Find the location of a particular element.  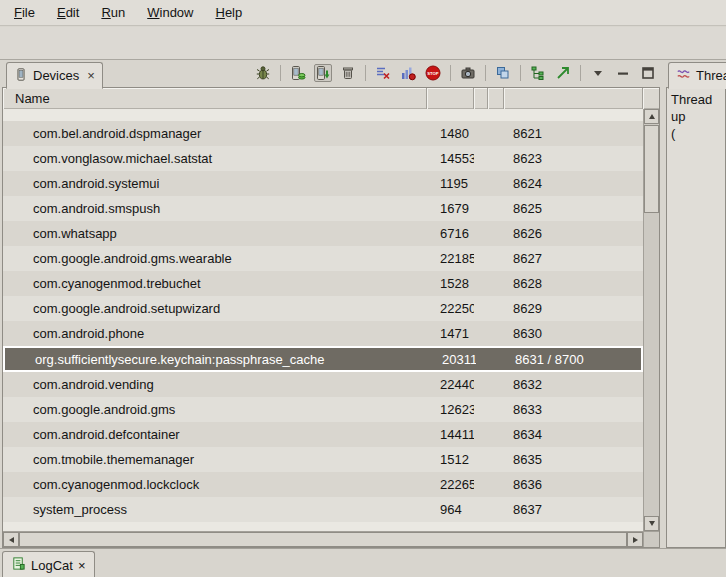

view-hierarchy-icon is located at coordinates (503, 73).